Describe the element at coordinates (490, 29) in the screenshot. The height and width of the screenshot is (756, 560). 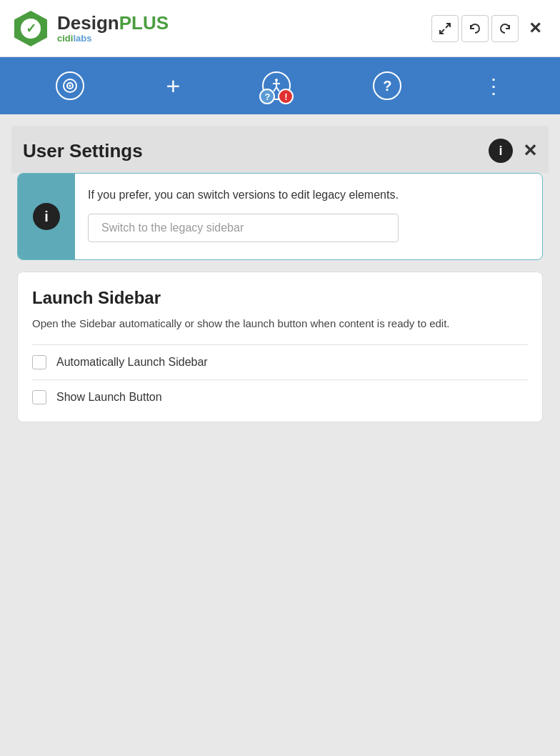
I see `titlebar-actions: ✕` at that location.